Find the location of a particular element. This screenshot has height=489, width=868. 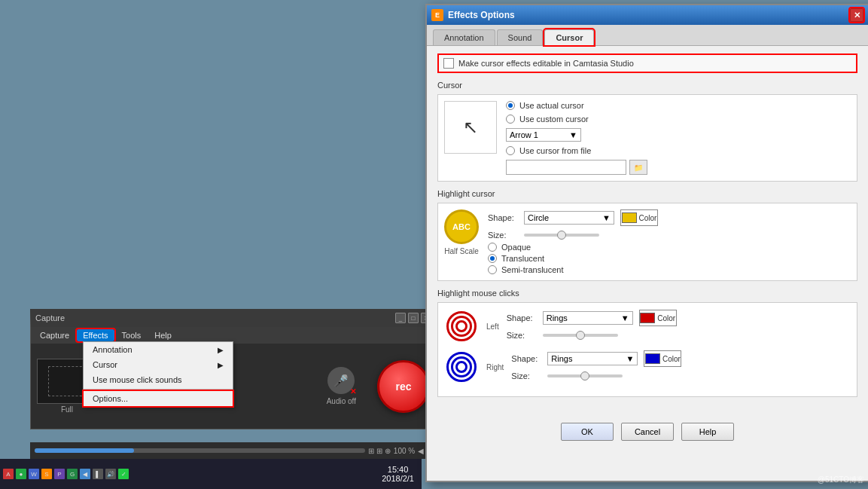

right-size-row: Size: is located at coordinates (681, 376).